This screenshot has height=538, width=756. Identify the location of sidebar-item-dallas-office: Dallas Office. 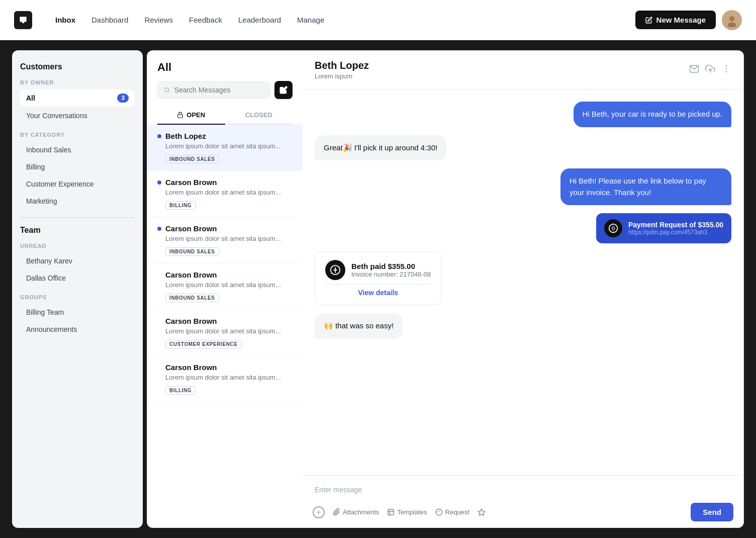
(77, 278).